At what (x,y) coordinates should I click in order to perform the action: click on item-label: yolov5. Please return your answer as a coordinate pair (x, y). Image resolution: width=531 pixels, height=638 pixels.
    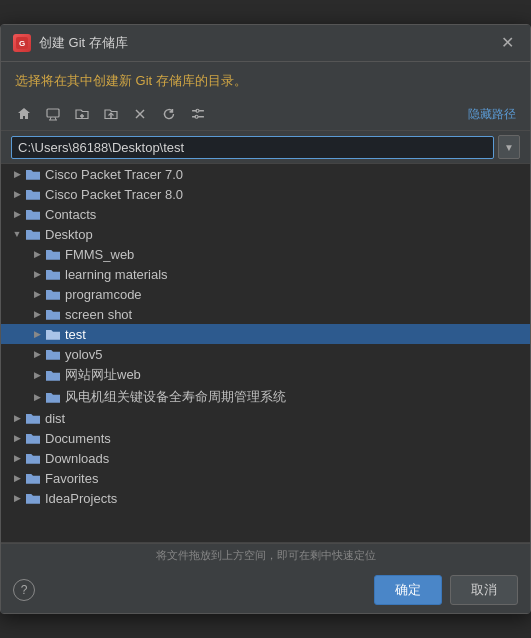
    Looking at the image, I should click on (84, 354).